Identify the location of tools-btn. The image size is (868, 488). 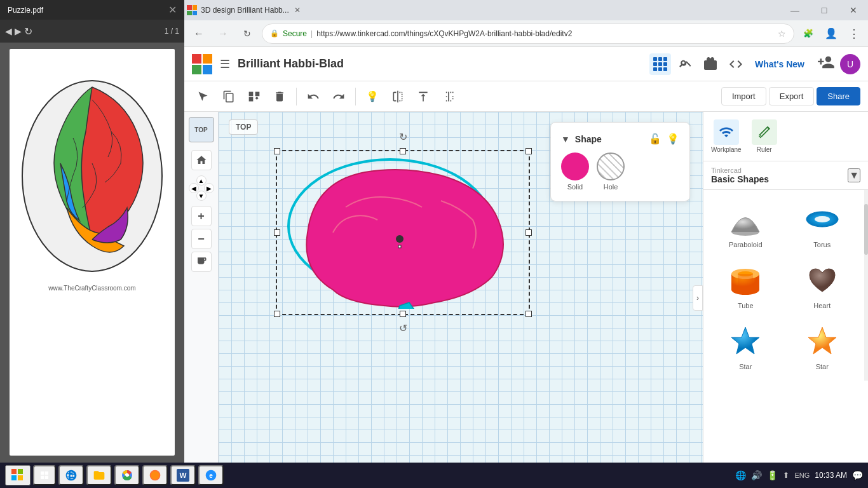
(685, 64).